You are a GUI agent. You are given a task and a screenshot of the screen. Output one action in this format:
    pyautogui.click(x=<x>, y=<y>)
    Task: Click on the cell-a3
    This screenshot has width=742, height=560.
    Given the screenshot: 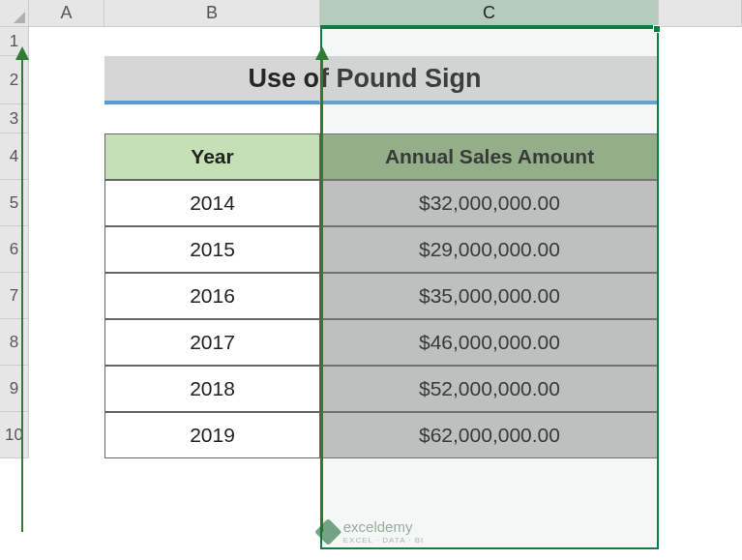 What is the action you would take?
    pyautogui.click(x=67, y=119)
    